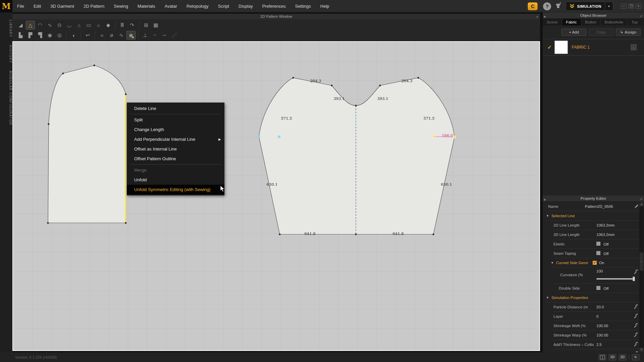  I want to click on pleats-tool: Ⅲ, so click(122, 25).